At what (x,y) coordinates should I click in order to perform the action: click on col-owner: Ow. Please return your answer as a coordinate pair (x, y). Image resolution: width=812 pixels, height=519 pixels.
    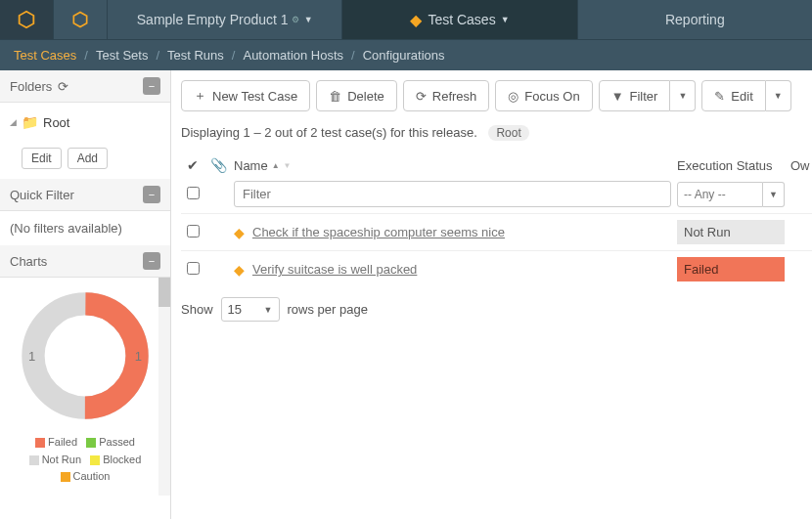
    Looking at the image, I should click on (801, 166).